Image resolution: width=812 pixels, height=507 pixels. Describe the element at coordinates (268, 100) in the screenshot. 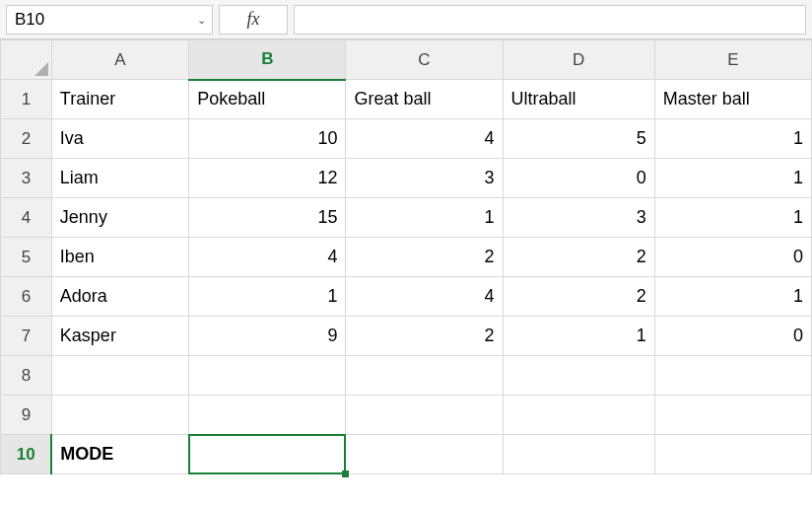

I see `cell: Pokeball` at that location.